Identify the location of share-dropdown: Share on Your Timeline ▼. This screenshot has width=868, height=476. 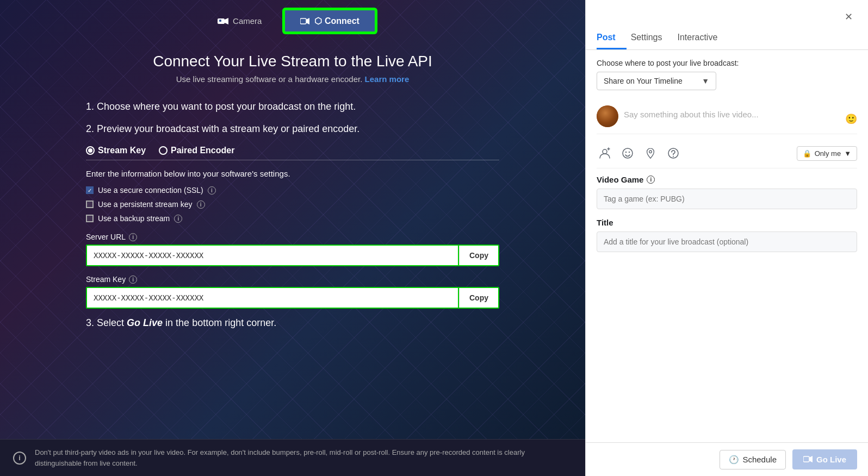
(656, 81).